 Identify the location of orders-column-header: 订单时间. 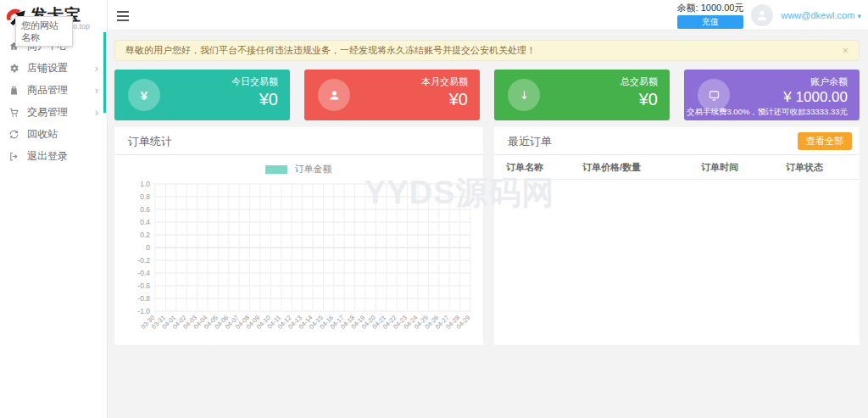
(743, 168).